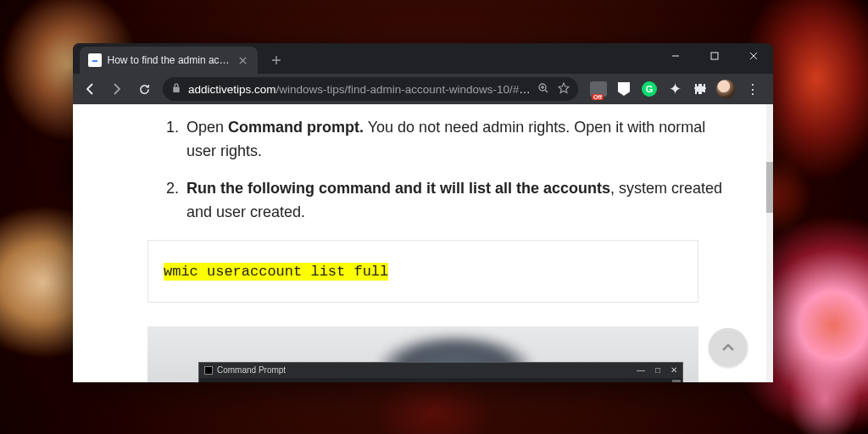 Image resolution: width=868 pixels, height=434 pixels. Describe the element at coordinates (728, 348) in the screenshot. I see `scroll-to-top-button` at that location.